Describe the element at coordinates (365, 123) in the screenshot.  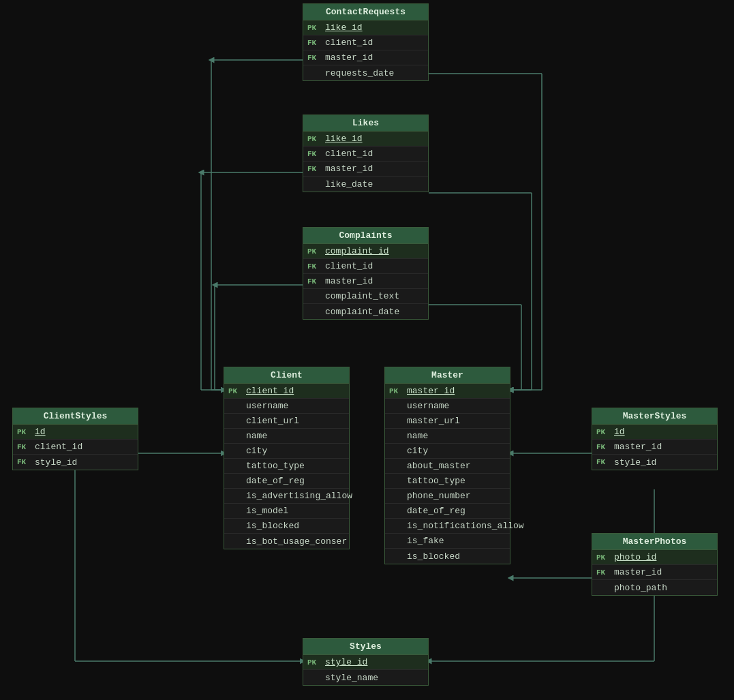
I see `table-header-likes: Likes` at that location.